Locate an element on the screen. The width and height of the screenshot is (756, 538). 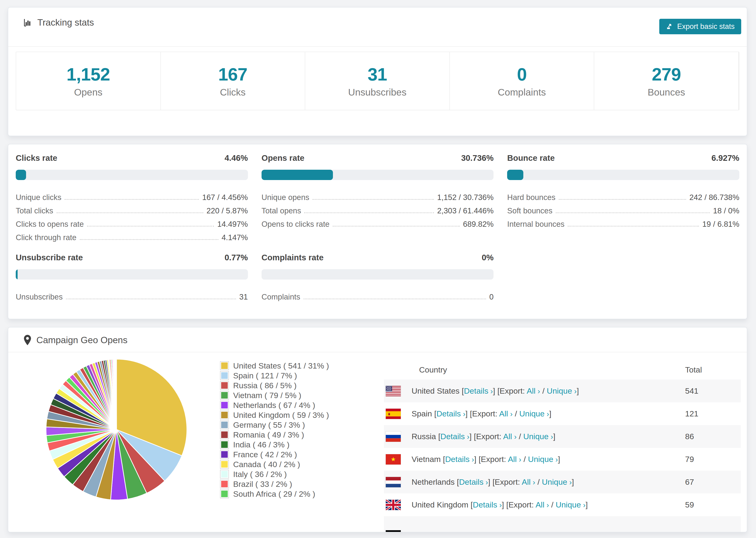
legend-item: Vietnam ( 79 / 5% ) is located at coordinates (274, 395).